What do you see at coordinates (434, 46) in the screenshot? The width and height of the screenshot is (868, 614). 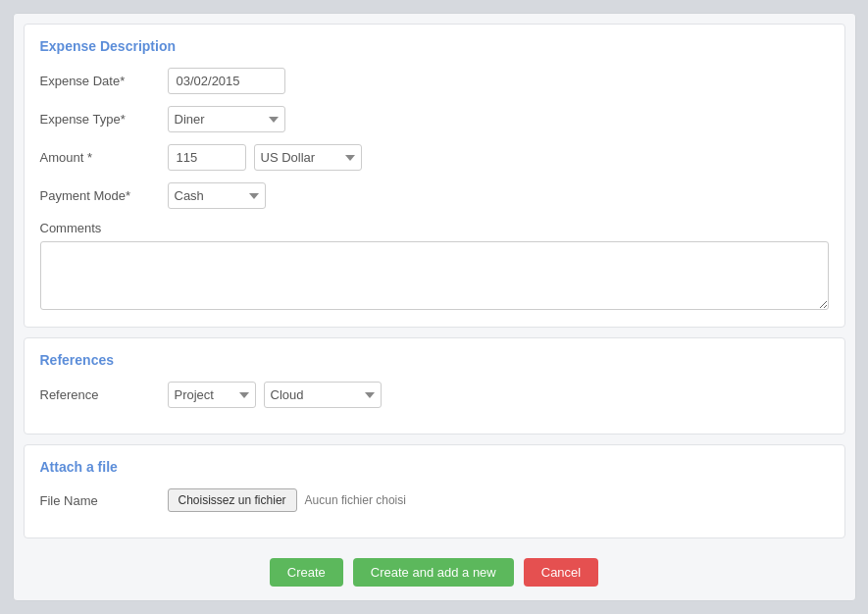 I see `expense-description-title: Expense Description` at bounding box center [434, 46].